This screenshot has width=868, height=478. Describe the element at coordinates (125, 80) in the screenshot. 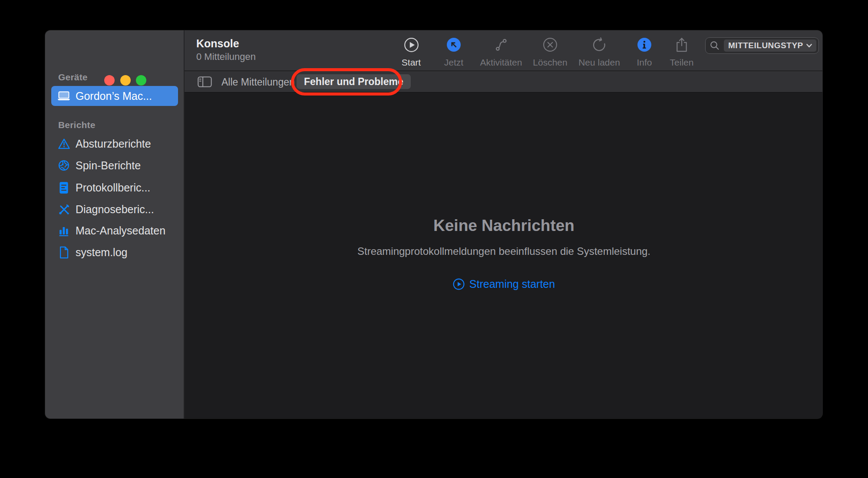

I see `minimize-window-button` at that location.